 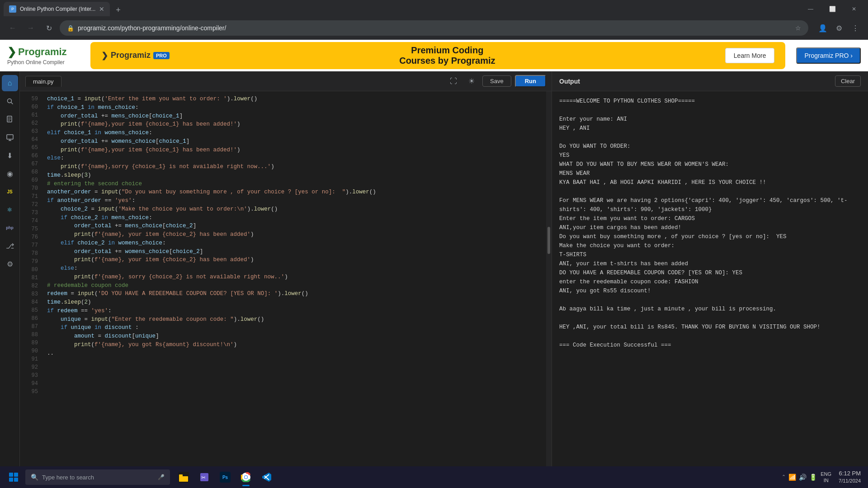 I want to click on taskbar-right: ⌃ 📶 🔊 🔋 ENG IN 6:12 PM 7/11/2024, so click(x=823, y=477).